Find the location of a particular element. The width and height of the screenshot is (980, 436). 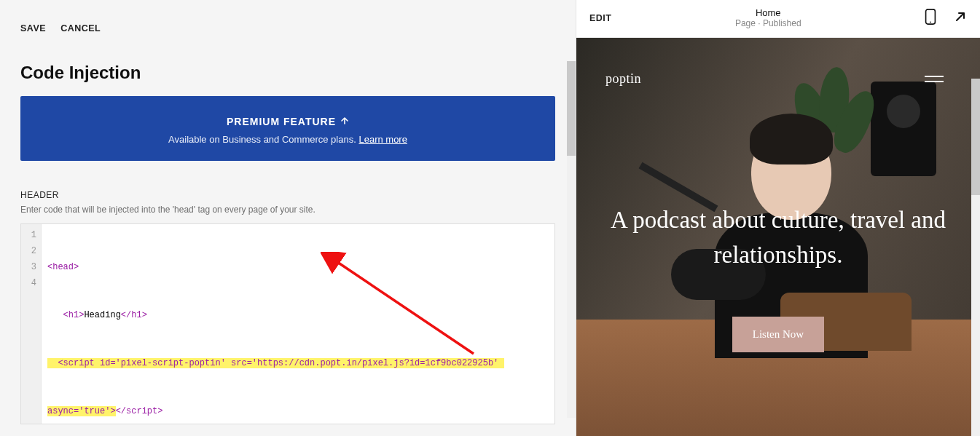

learn-more-link: Learn more is located at coordinates (383, 140).